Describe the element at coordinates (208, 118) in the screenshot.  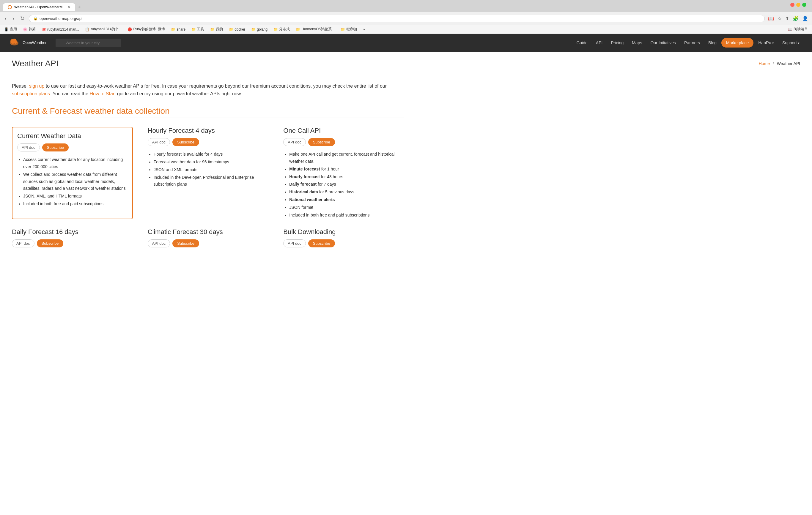
I see `section-divider` at that location.